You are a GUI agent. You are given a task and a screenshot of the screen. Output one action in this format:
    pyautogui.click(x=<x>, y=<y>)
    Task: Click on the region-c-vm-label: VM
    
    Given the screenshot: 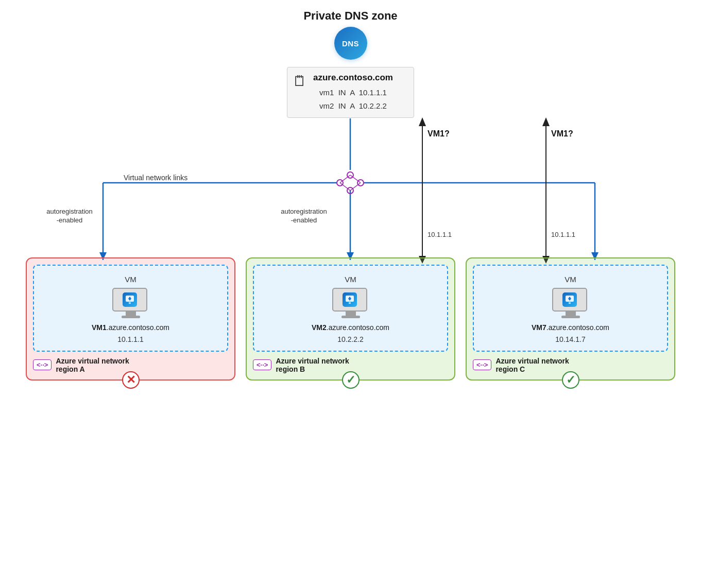 What is the action you would take?
    pyautogui.click(x=571, y=279)
    